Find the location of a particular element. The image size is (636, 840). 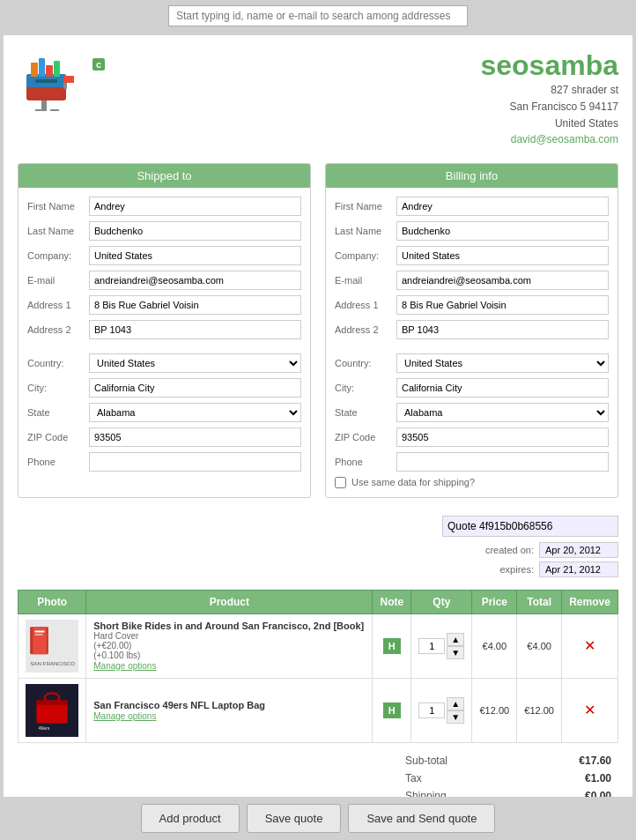

quote-created-value: Apr 20, 2012 is located at coordinates (579, 550).